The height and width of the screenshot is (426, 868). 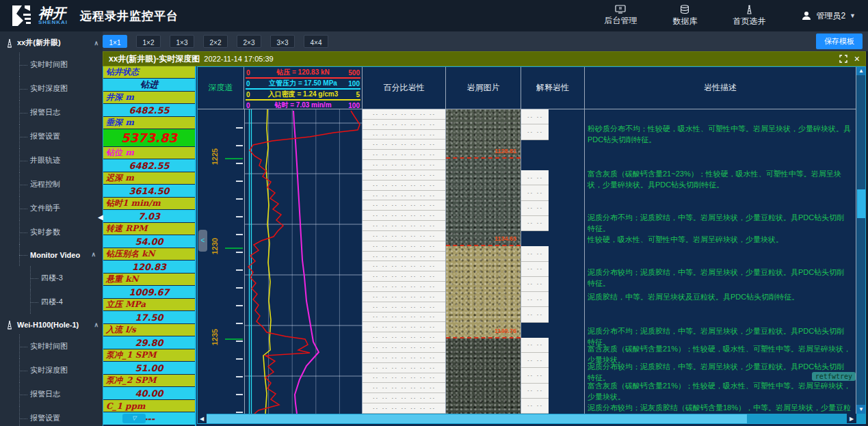 What do you see at coordinates (215, 246) in the screenshot?
I see `depth-label: 1230` at bounding box center [215, 246].